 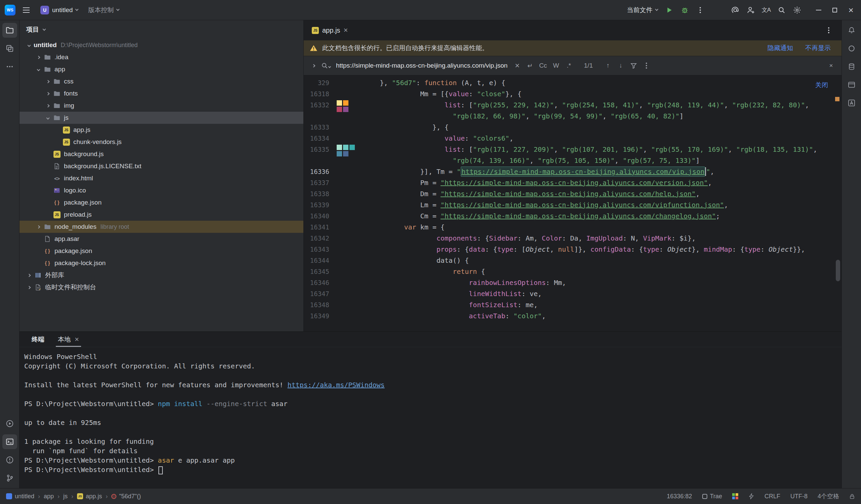 What do you see at coordinates (573, 105) in the screenshot?
I see `code-line: 16332 list: ["rgb(255, 229, 142)", "rgb(…` at bounding box center [573, 105].